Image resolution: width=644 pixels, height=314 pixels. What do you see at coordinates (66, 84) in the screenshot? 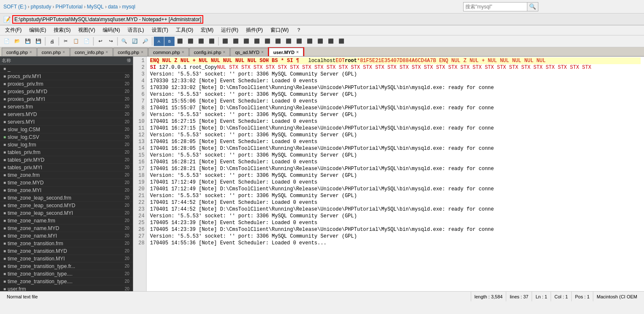
I see `sidebar-item: ■proxies_priv.frm20` at bounding box center [66, 84].